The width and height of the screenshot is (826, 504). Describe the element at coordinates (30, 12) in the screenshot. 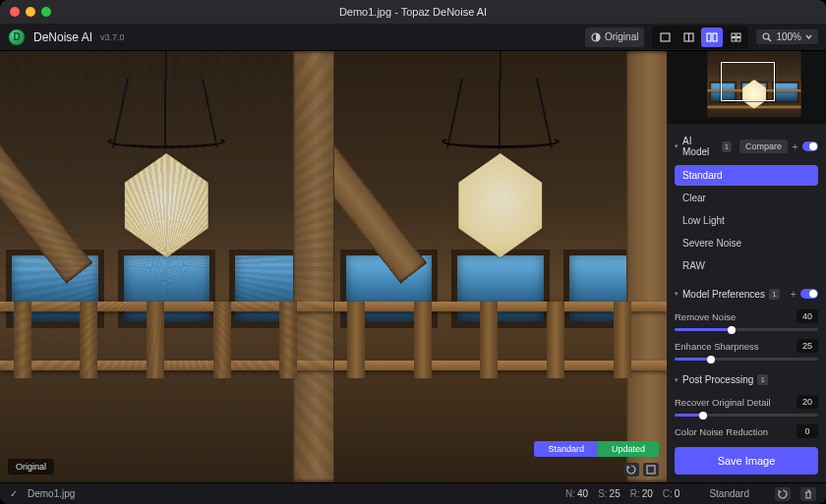

I see `traffic-lights` at that location.